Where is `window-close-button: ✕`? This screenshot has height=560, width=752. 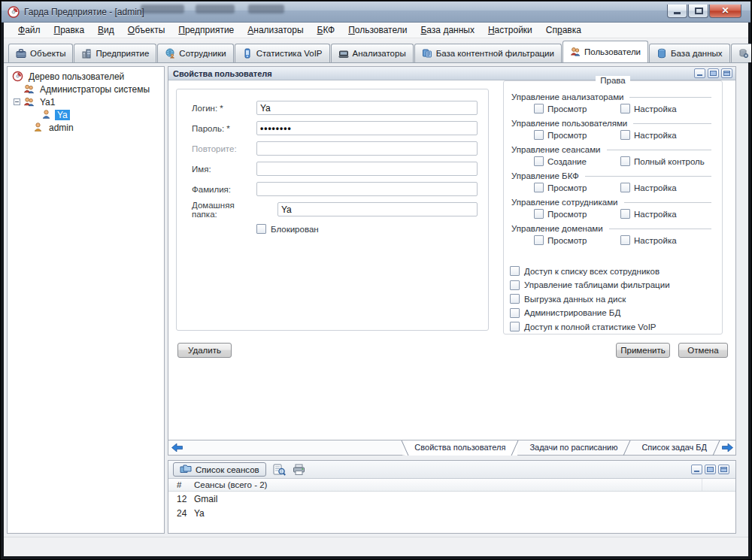
window-close-button: ✕ is located at coordinates (725, 11).